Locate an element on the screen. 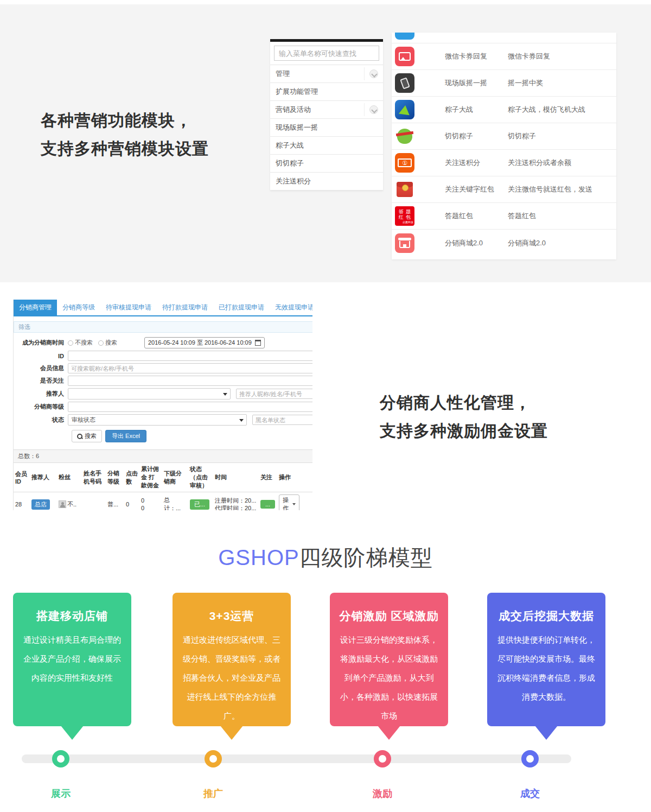  referrer-select is located at coordinates (149, 394).